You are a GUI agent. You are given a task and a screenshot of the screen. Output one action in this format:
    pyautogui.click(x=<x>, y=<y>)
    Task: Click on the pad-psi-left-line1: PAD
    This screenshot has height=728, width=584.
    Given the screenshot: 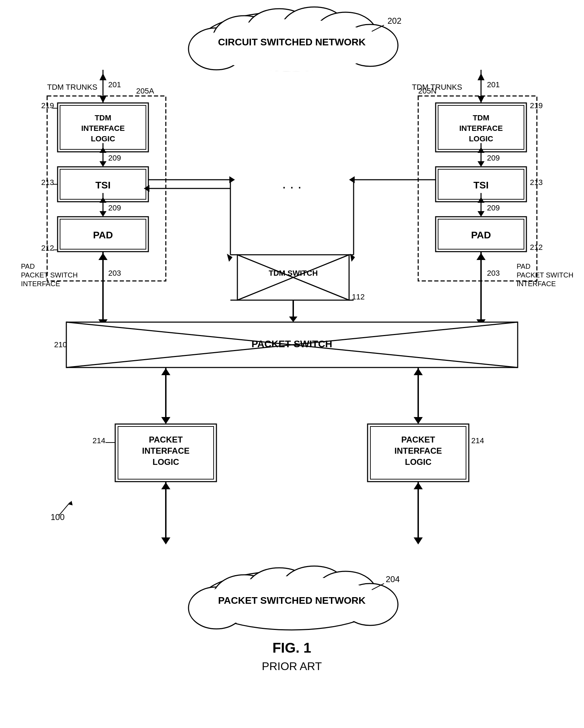 What is the action you would take?
    pyautogui.click(x=28, y=266)
    